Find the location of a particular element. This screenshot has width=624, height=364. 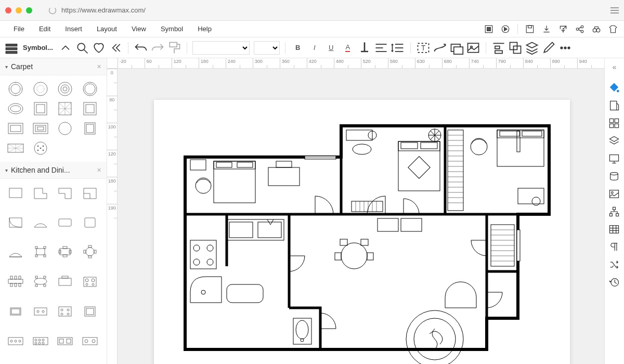

search-icon is located at coordinates (82, 48).